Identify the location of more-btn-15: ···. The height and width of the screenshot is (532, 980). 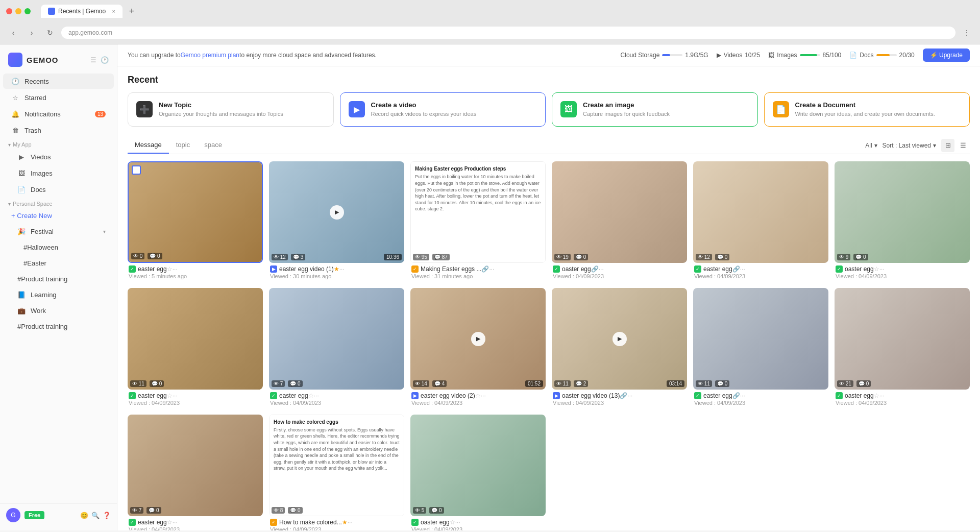
(458, 522).